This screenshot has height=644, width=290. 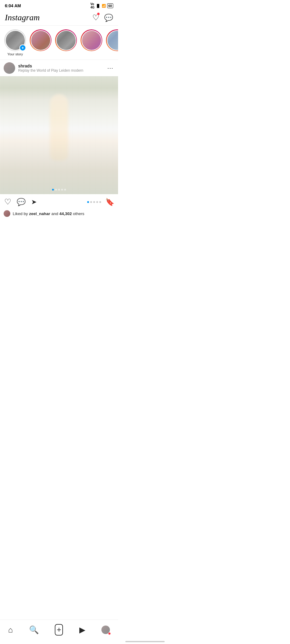 I want to click on post-actions: ♡ 💬 ➤ 🔖, so click(x=59, y=202).